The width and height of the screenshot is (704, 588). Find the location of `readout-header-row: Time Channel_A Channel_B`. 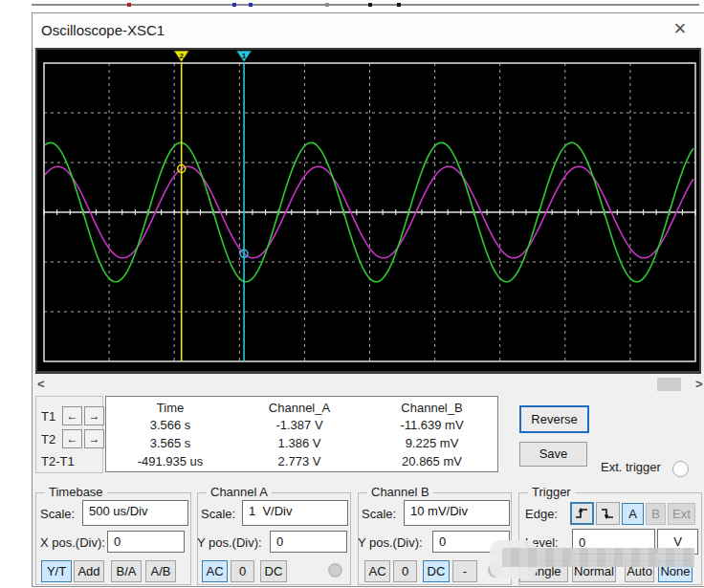

readout-header-row: Time Channel_A Channel_B is located at coordinates (302, 406).